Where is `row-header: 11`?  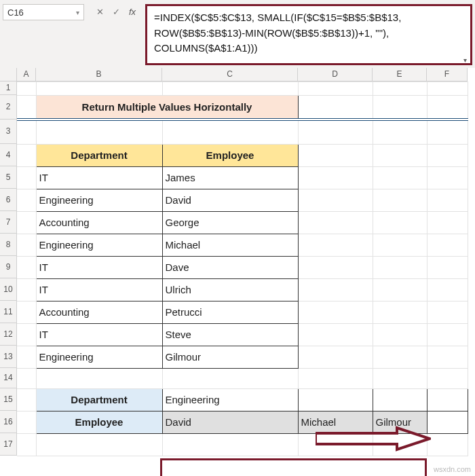
row-header: 11 is located at coordinates (8, 312).